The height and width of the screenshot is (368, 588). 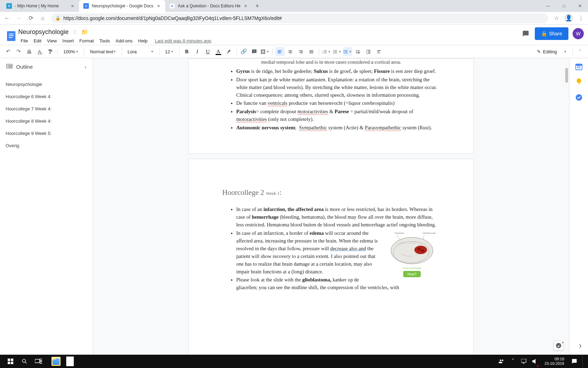 I want to click on browser-tab-1: ≡ Neuropsychologie - Google Docs ×, so click(x=122, y=6).